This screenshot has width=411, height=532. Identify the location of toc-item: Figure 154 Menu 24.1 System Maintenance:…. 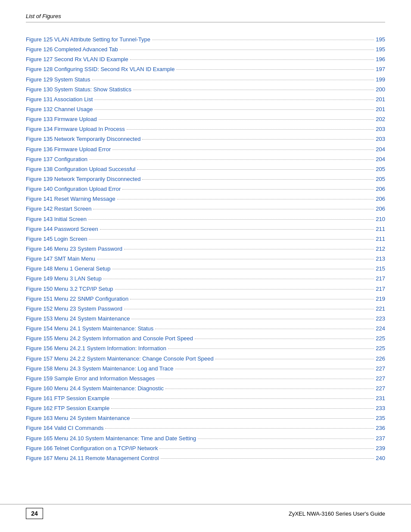
(206, 329).